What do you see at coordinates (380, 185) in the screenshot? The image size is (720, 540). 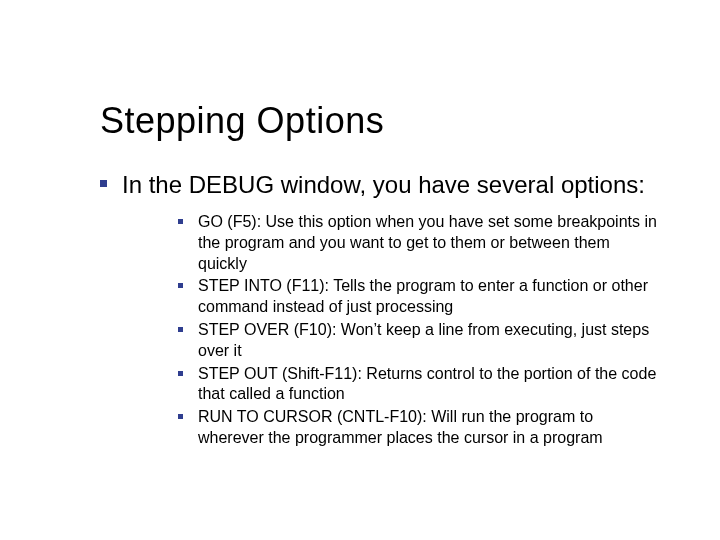 I see `bullet-level1: In the DEBUG window, you have several op…` at bounding box center [380, 185].